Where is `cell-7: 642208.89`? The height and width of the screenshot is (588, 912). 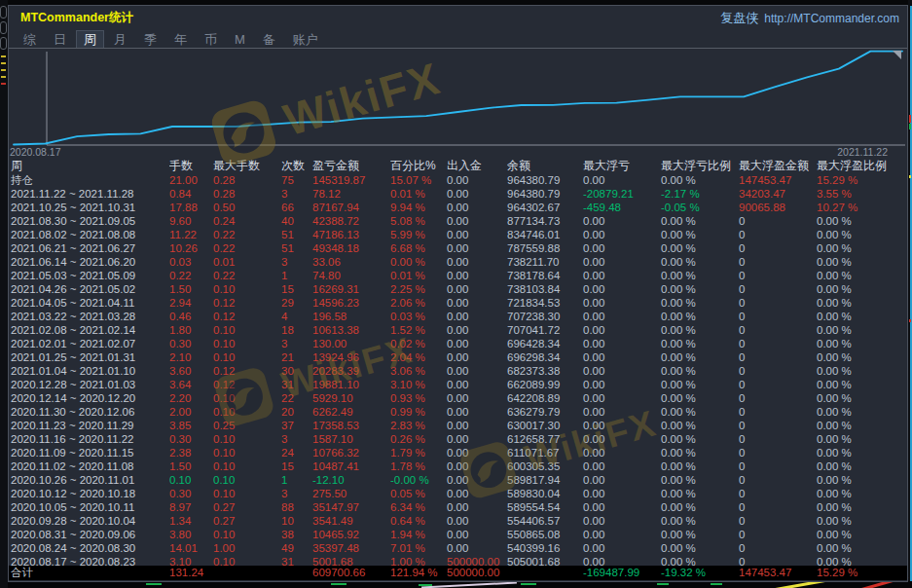 cell-7: 642208.89 is located at coordinates (545, 398).